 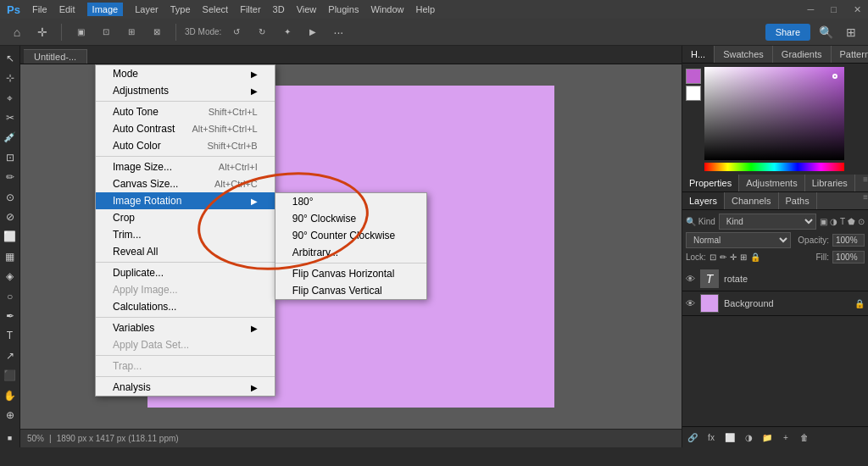 I want to click on menu-plugins: Plugins, so click(x=343, y=9).